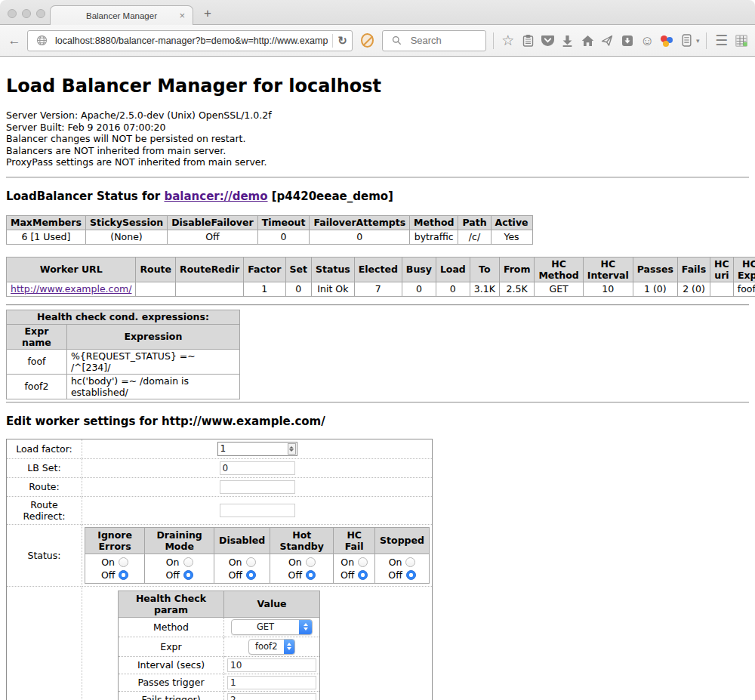 The image size is (755, 700). Describe the element at coordinates (45, 449) in the screenshot. I see `load-factor-label: Load factor:` at that location.